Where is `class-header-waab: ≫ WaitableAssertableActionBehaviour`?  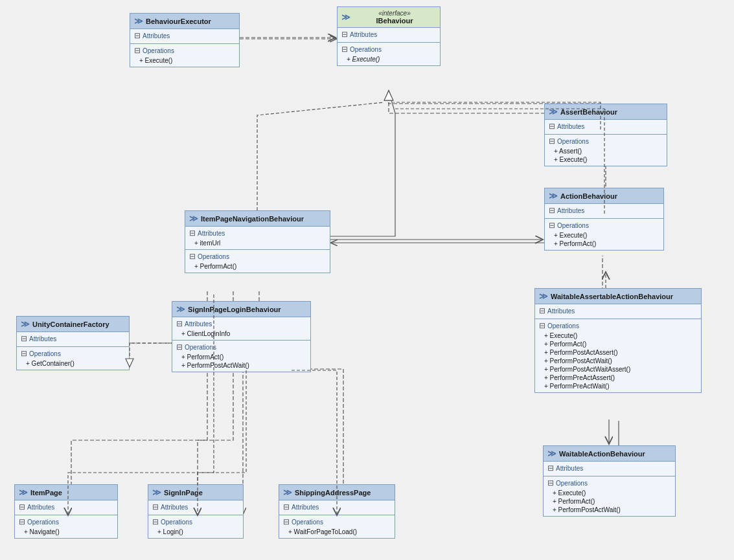 class-header-waab: ≫ WaitableAssertableActionBehaviour is located at coordinates (618, 297).